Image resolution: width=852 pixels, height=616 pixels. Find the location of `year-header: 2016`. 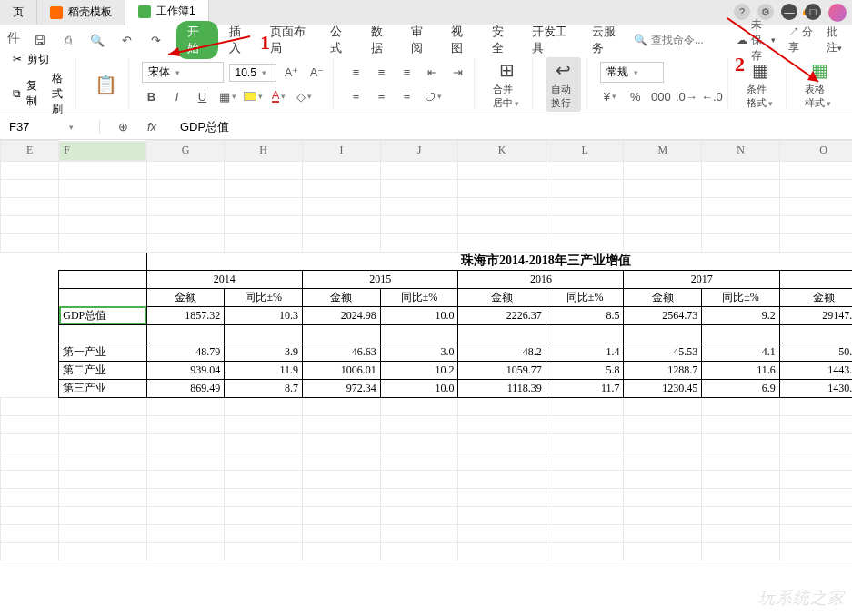

year-header: 2016 is located at coordinates (541, 279).